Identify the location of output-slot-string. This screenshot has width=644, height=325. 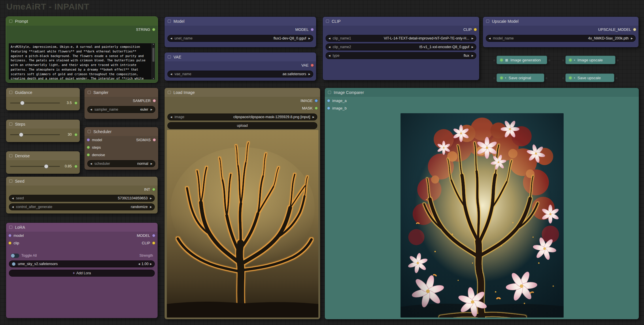
(154, 29).